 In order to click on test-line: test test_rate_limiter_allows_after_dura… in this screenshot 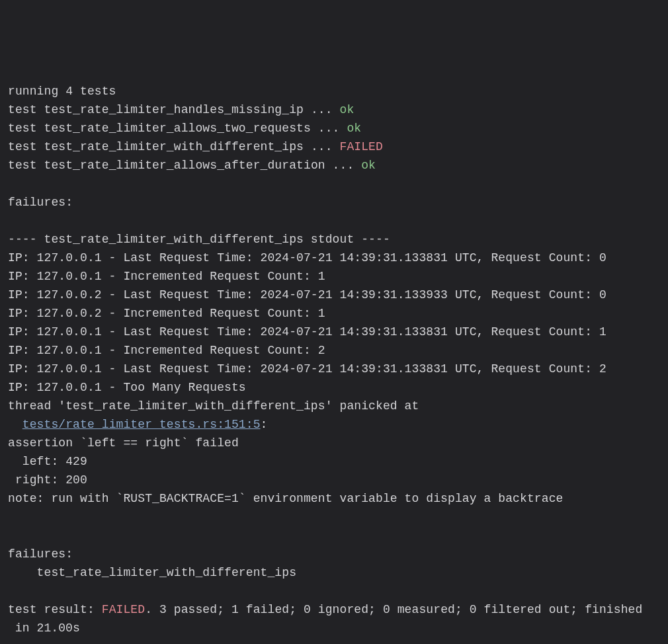, I will do `click(334, 165)`.